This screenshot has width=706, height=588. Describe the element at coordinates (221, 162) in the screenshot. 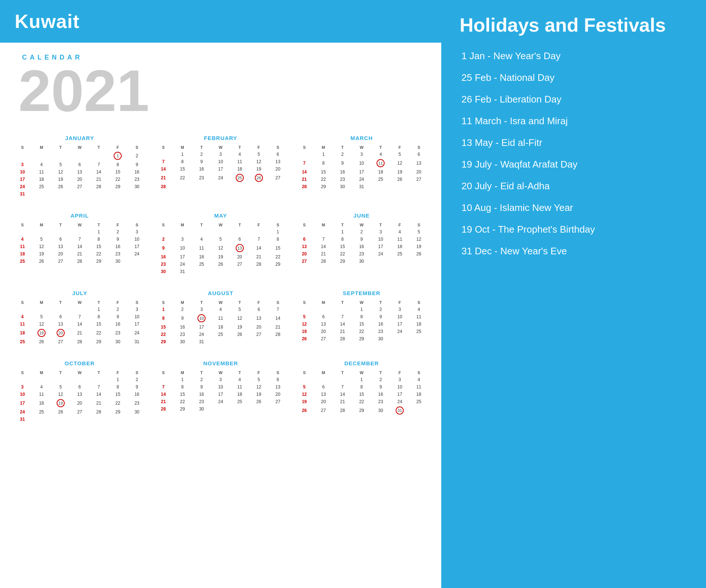

I see `calendar-day: 10` at that location.